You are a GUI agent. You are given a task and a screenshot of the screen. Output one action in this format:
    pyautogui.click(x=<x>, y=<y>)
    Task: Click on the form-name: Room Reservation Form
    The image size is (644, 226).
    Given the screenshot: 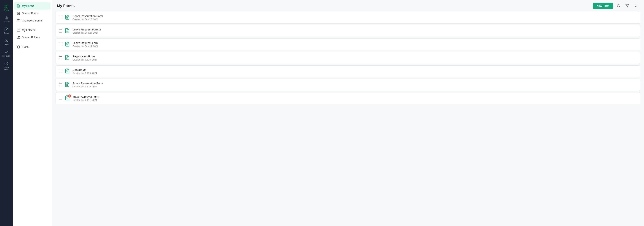 What is the action you would take?
    pyautogui.click(x=354, y=16)
    